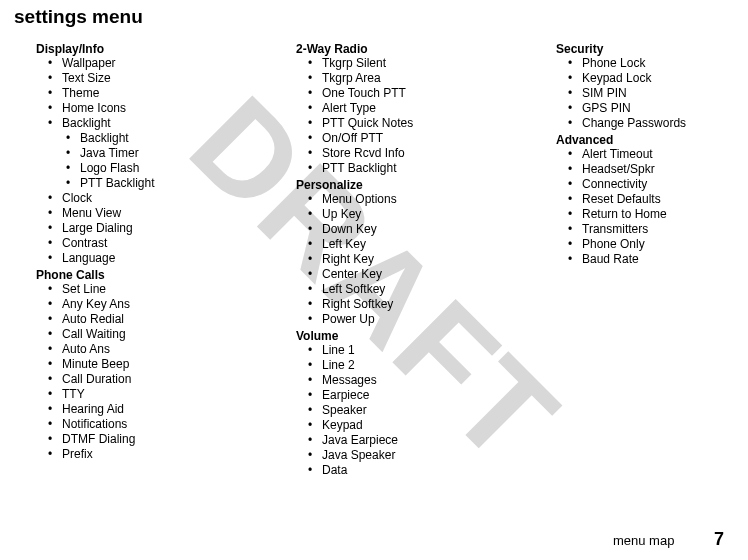  I want to click on page-title: settings menu, so click(366, 17).